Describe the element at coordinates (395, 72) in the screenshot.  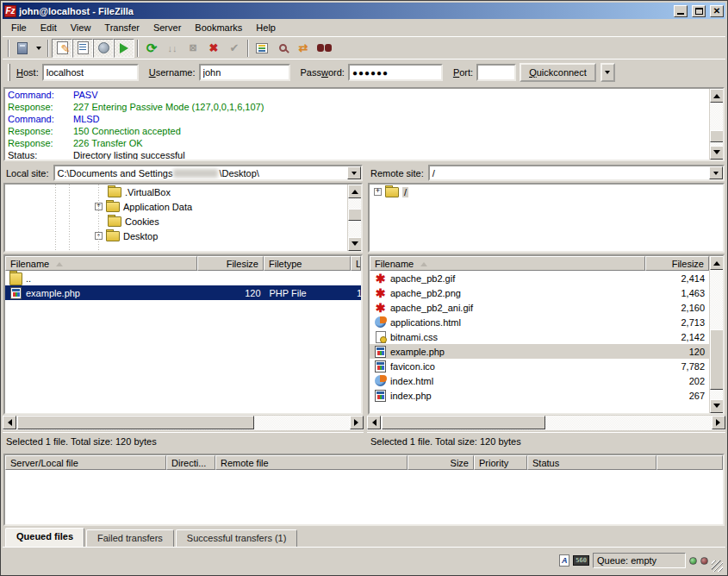
I see `password-input` at that location.